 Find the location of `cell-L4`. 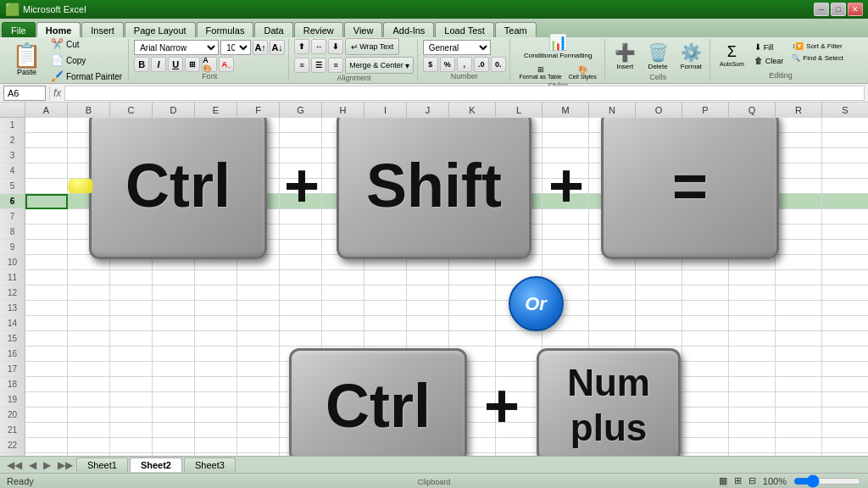

cell-L4 is located at coordinates (519, 171).